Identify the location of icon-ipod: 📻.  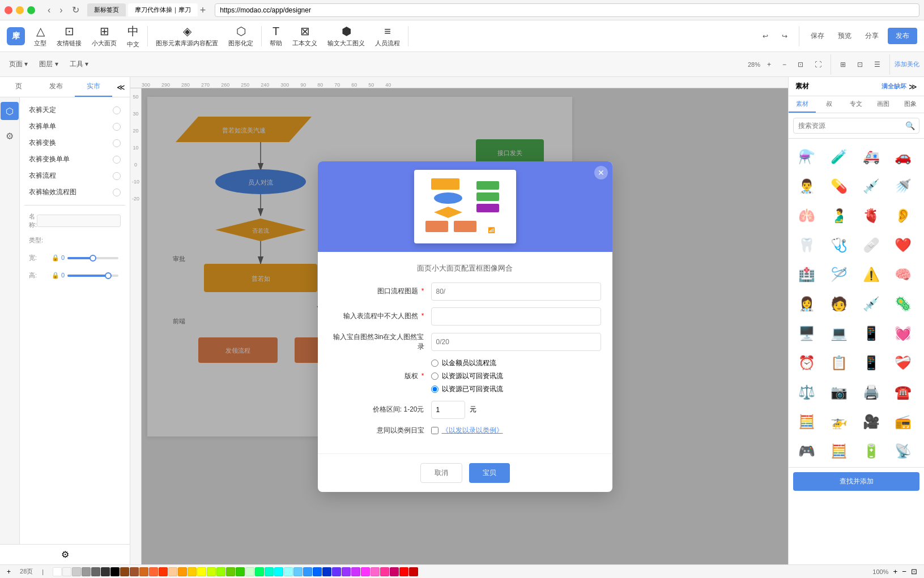
(903, 422).